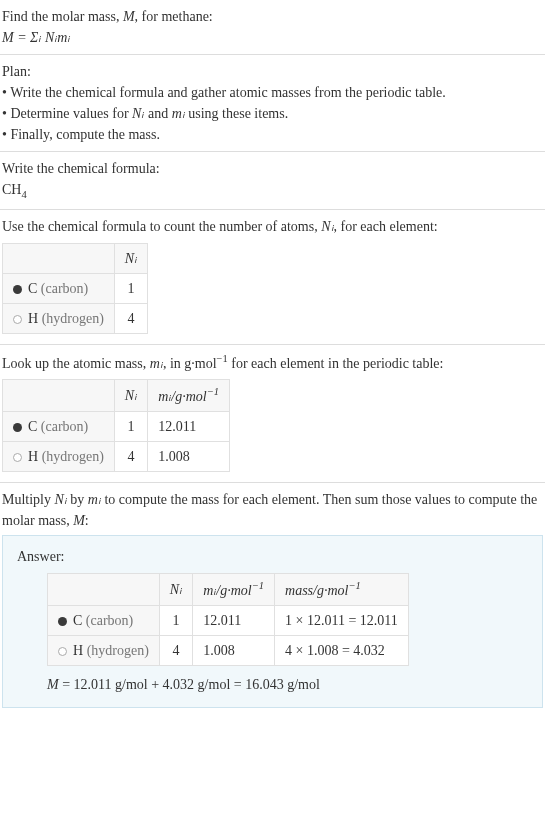  What do you see at coordinates (272, 16) in the screenshot?
I see `intro-line: Find the molar mass, M, for methane:` at bounding box center [272, 16].